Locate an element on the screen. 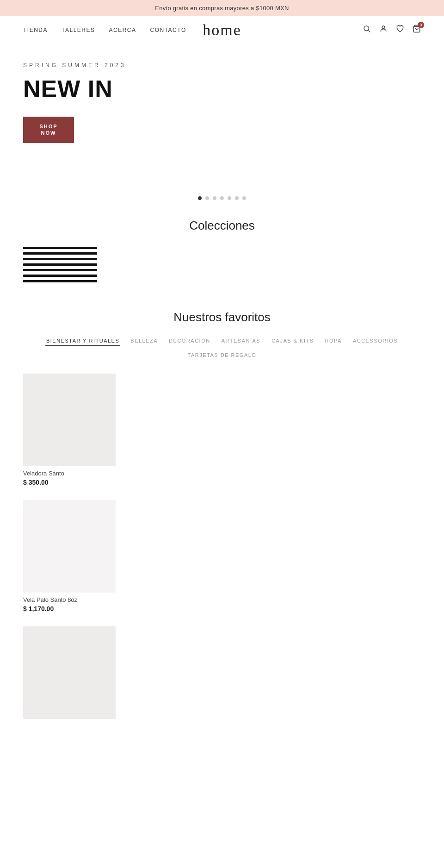 This screenshot has height=868, width=444. product-name-2: Vela Palo Santo 8oz is located at coordinates (222, 600).